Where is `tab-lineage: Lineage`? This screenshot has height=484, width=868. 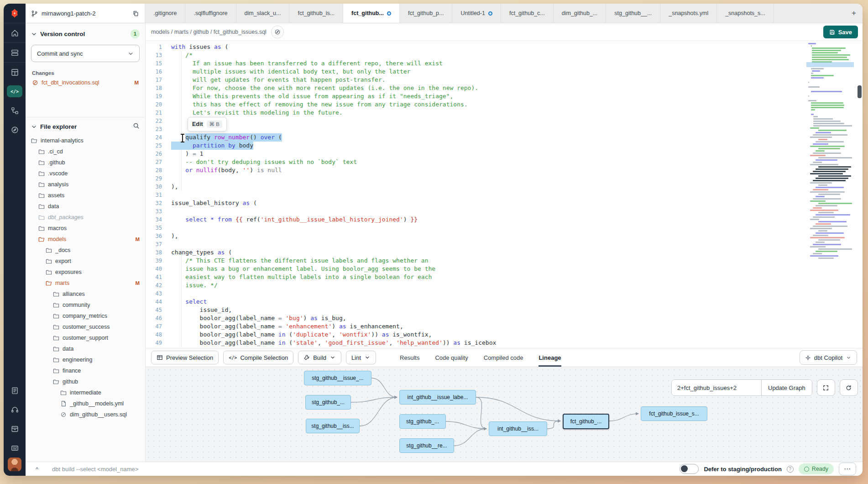
tab-lineage: Lineage is located at coordinates (549, 358).